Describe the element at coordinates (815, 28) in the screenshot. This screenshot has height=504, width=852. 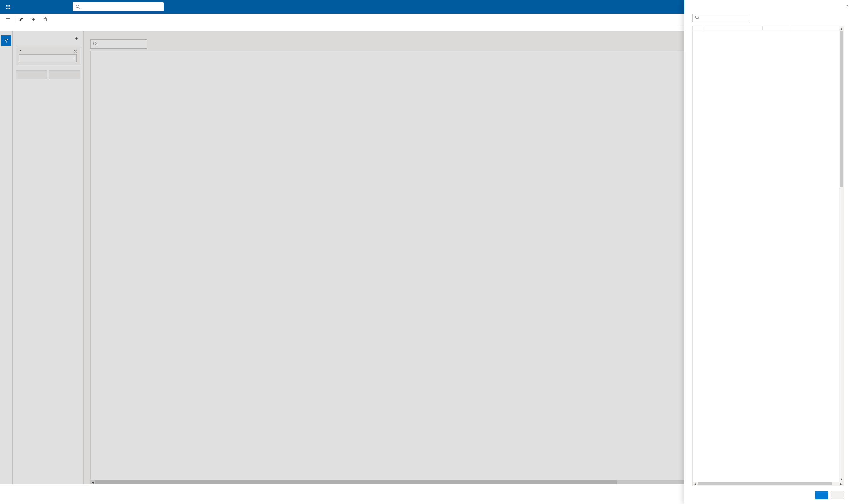
I see `table-column-header` at that location.